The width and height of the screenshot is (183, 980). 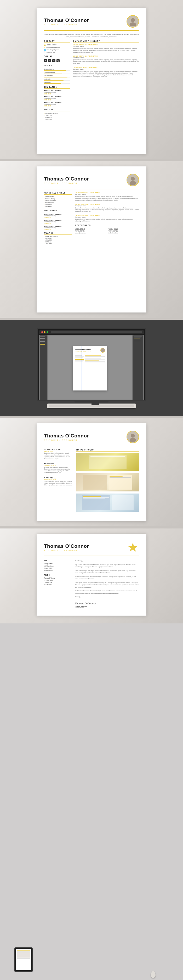 I want to click on para-3: Ut nibh aliquet lorem erat diam molestie…, so click(x=107, y=578).